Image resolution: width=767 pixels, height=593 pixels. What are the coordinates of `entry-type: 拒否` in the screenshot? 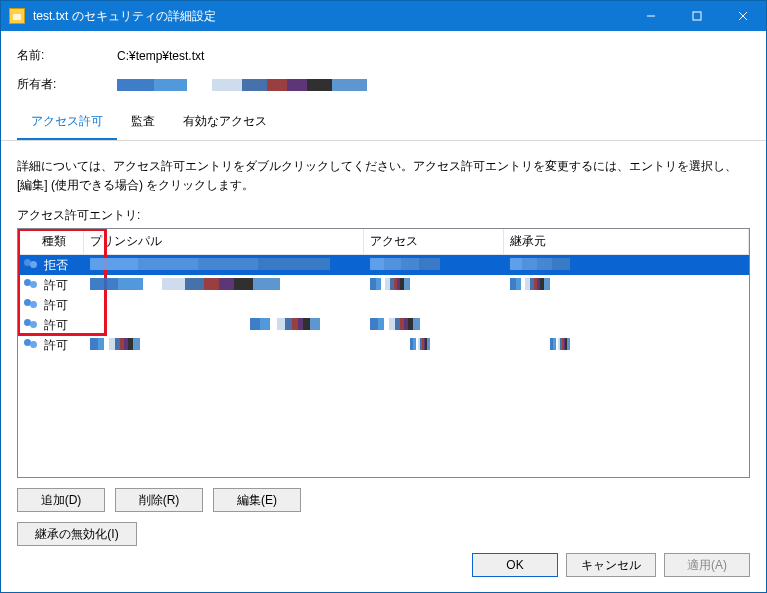 It's located at (56, 266).